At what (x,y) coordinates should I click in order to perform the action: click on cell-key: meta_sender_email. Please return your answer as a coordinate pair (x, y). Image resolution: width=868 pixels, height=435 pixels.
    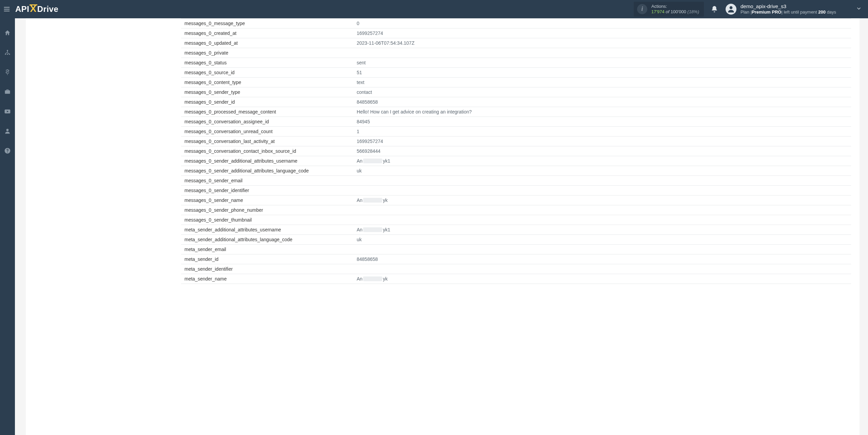
    Looking at the image, I should click on (267, 249).